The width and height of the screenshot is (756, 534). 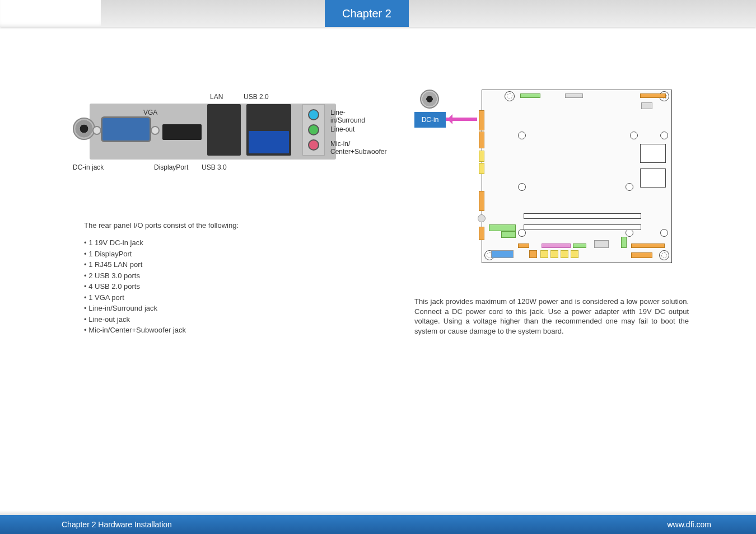 What do you see at coordinates (560, 316) in the screenshot?
I see `body-paragraph: This jack provides maximum of 120W power…` at bounding box center [560, 316].